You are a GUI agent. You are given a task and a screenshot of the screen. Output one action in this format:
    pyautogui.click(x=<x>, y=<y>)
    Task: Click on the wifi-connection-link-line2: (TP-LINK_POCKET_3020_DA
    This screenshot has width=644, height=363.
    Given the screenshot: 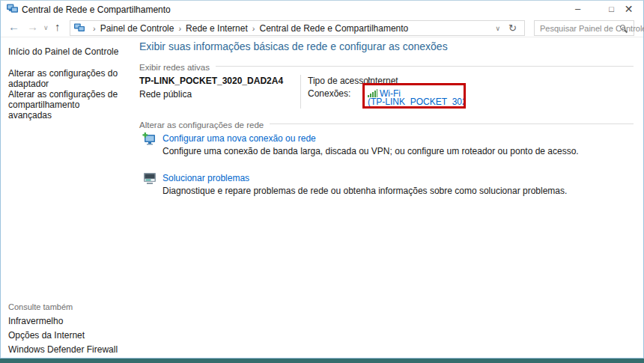 What is the action you would take?
    pyautogui.click(x=416, y=102)
    